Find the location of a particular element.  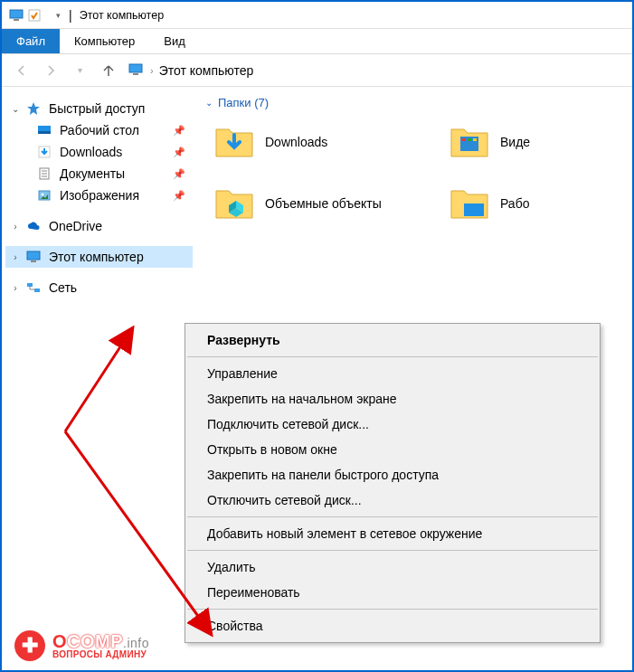

watermark-tagline: ВОПРОСЫ АДМИНУ is located at coordinates (101, 655).